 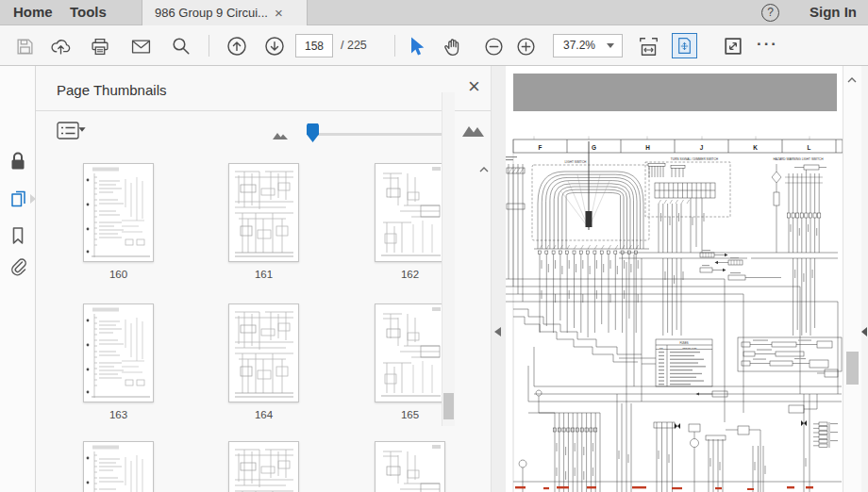 I want to click on email-icon, so click(x=142, y=47).